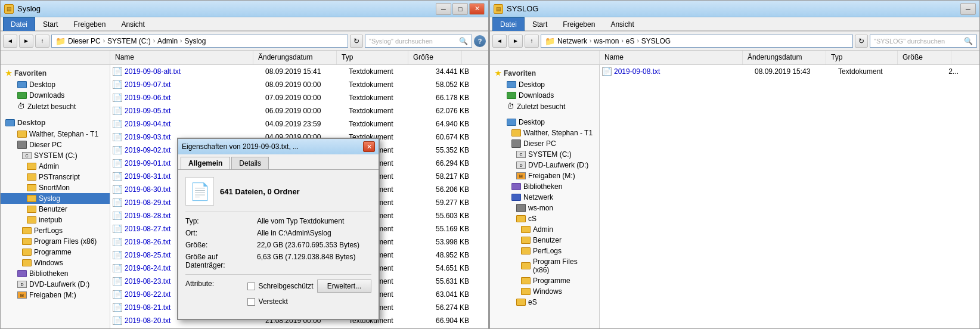 The height and width of the screenshot is (329, 980). What do you see at coordinates (55, 198) in the screenshot?
I see `left-tree-syslog: Syslog` at bounding box center [55, 198].